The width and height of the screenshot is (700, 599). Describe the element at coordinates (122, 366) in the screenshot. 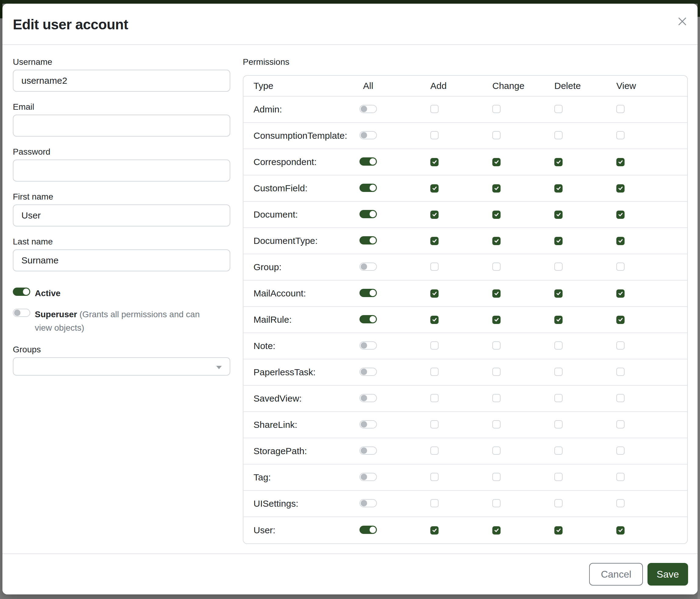

I see `groups-select` at that location.